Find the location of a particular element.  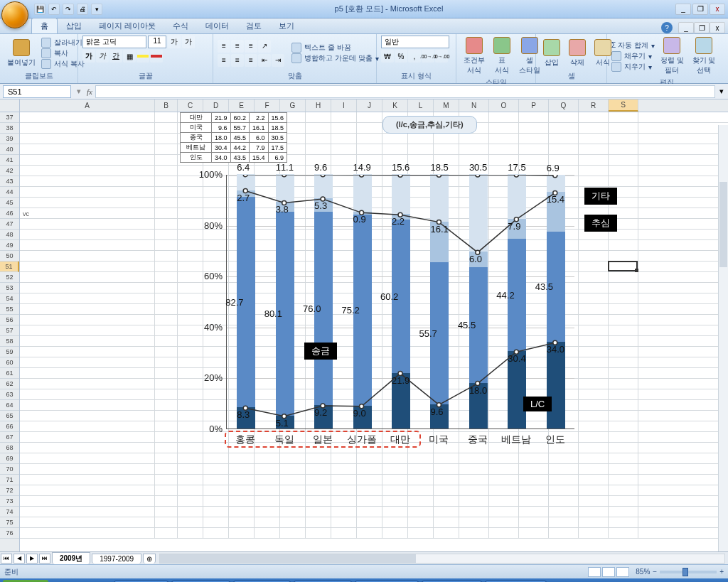

format-as-table: 표 서식 is located at coordinates (502, 56).